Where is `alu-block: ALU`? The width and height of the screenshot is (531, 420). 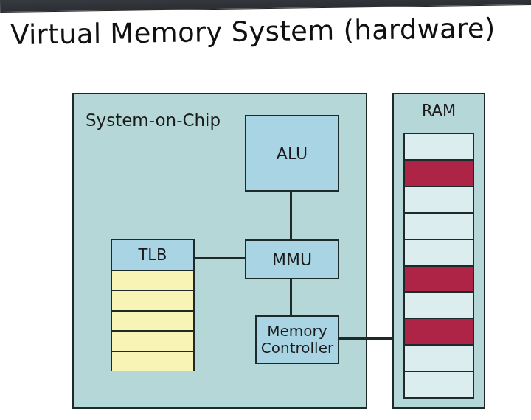 alu-block: ALU is located at coordinates (292, 153).